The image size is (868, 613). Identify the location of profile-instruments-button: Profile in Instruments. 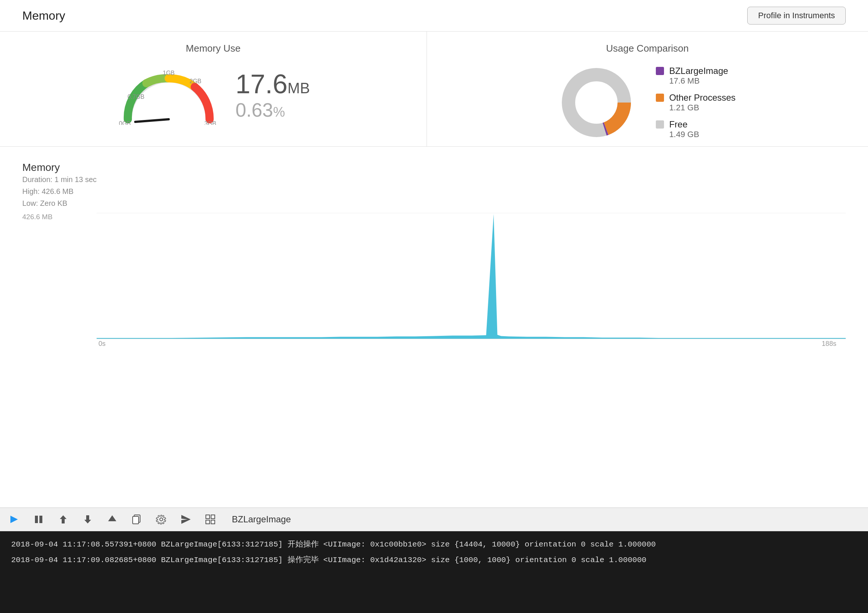
(797, 16).